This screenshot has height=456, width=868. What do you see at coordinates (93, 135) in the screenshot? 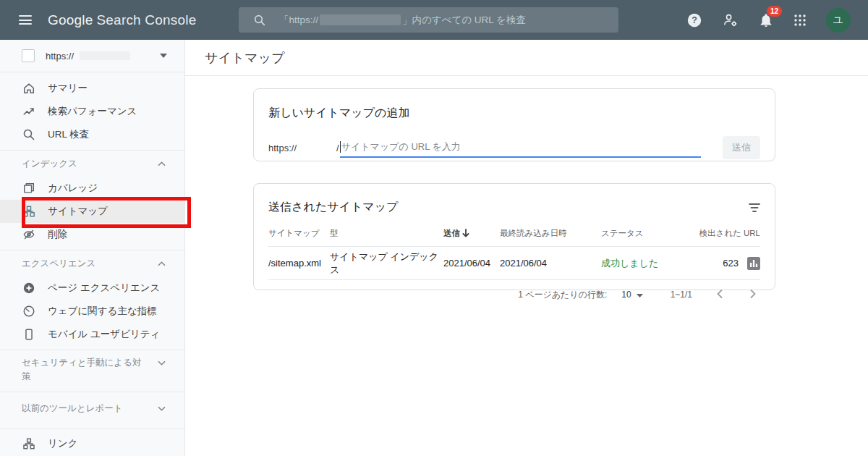
I see `sidebar-item-url-inspection: URL 検査` at bounding box center [93, 135].